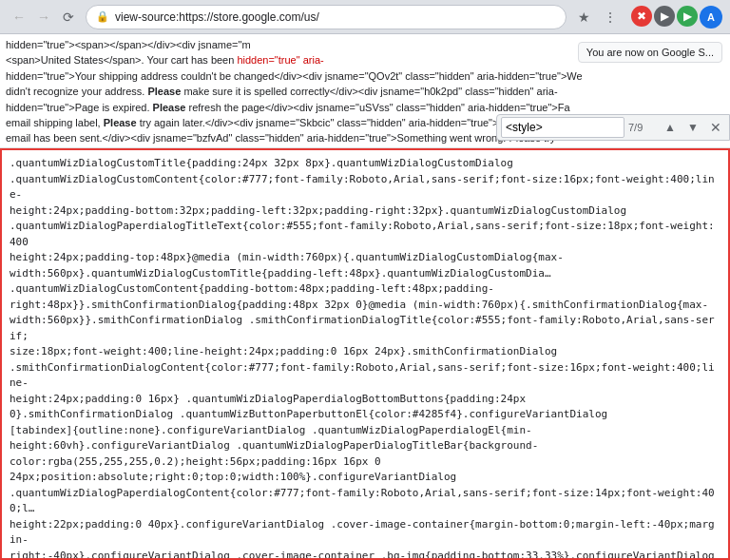  Describe the element at coordinates (613, 127) in the screenshot. I see `find-toolbar: 7/9 ▲ ▼ ✕` at that location.